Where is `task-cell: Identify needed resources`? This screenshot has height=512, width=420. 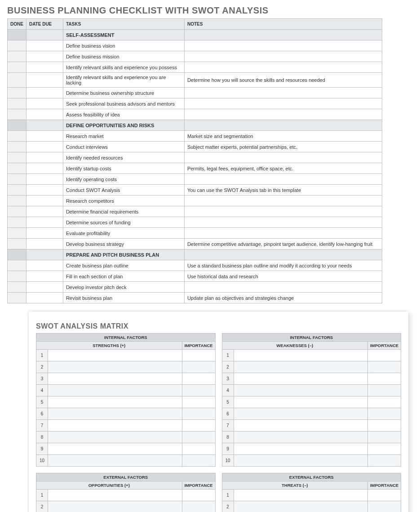
task-cell: Identify needed resources is located at coordinates (124, 158).